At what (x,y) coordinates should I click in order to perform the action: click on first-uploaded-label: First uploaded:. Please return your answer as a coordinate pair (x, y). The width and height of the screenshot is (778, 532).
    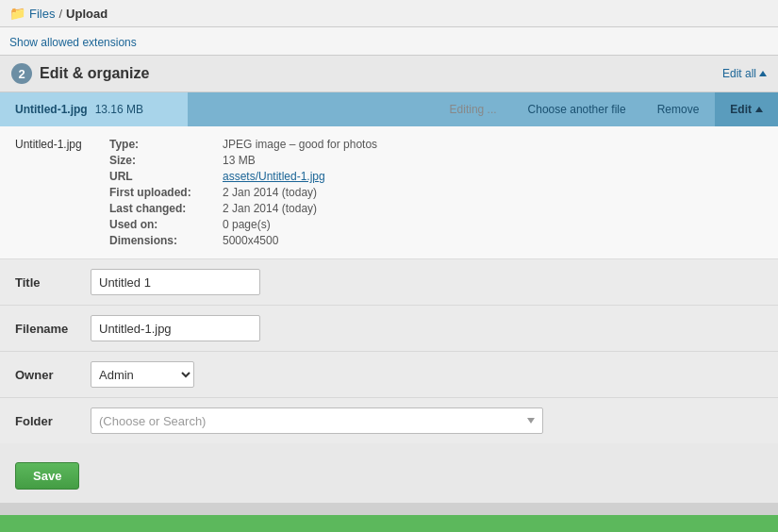
    Looking at the image, I should click on (166, 192).